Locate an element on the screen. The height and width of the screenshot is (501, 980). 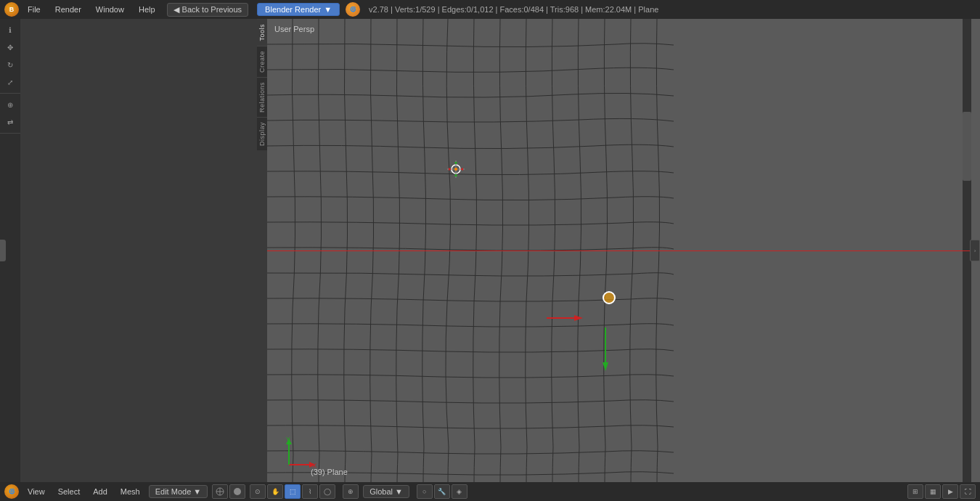
proportional-edit-btn: ○ is located at coordinates (425, 492).